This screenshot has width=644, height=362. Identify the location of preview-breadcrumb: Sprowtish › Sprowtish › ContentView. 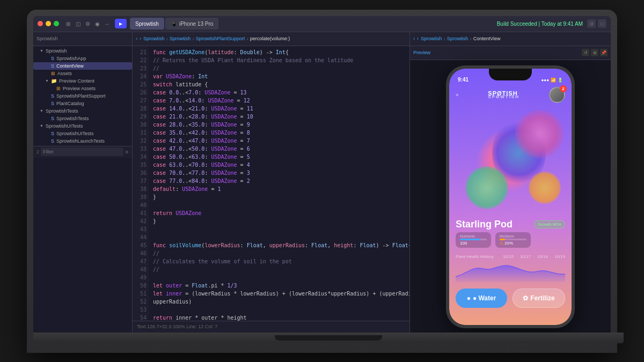
(460, 39).